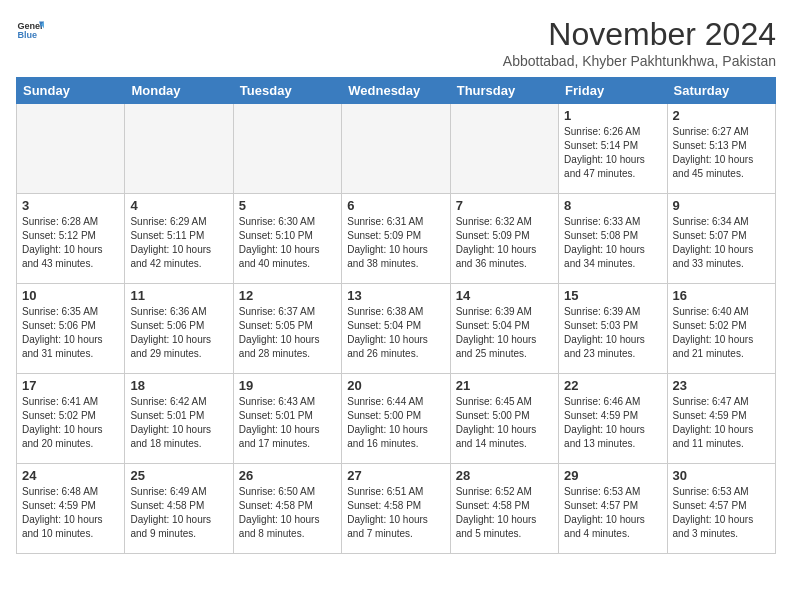 This screenshot has width=792, height=612. Describe the element at coordinates (721, 91) in the screenshot. I see `calendar-day-header: Saturday` at that location.